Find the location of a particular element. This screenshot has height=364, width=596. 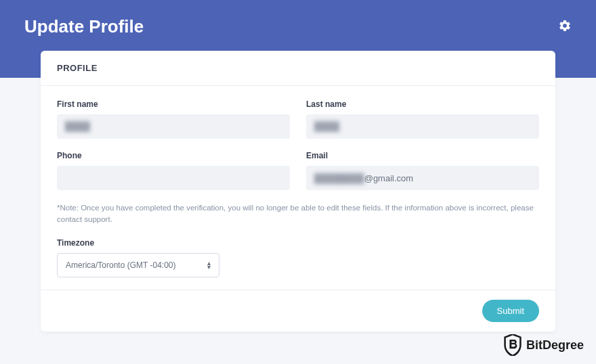

select-arrows-icon: ▴▾ is located at coordinates (209, 265).